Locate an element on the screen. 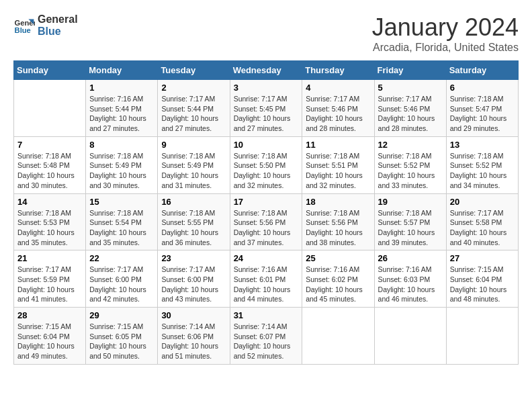 The width and height of the screenshot is (532, 411). day-number: 23 is located at coordinates (193, 258).